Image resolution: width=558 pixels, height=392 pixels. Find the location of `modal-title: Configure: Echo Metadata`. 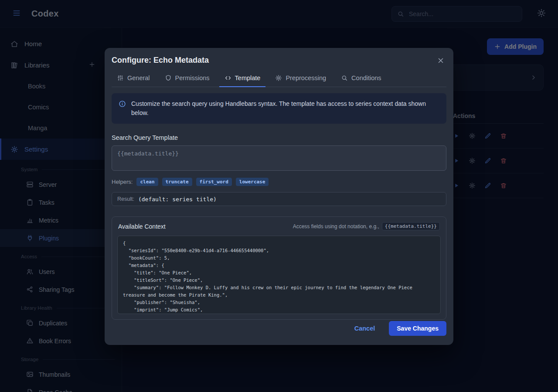

modal-title: Configure: Echo Metadata is located at coordinates (279, 60).